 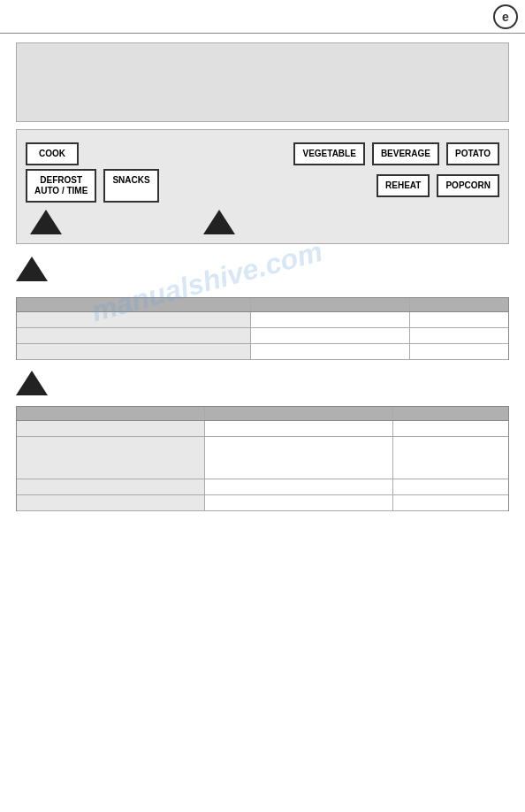 What do you see at coordinates (46, 222) in the screenshot?
I see `arrow-left` at bounding box center [46, 222].